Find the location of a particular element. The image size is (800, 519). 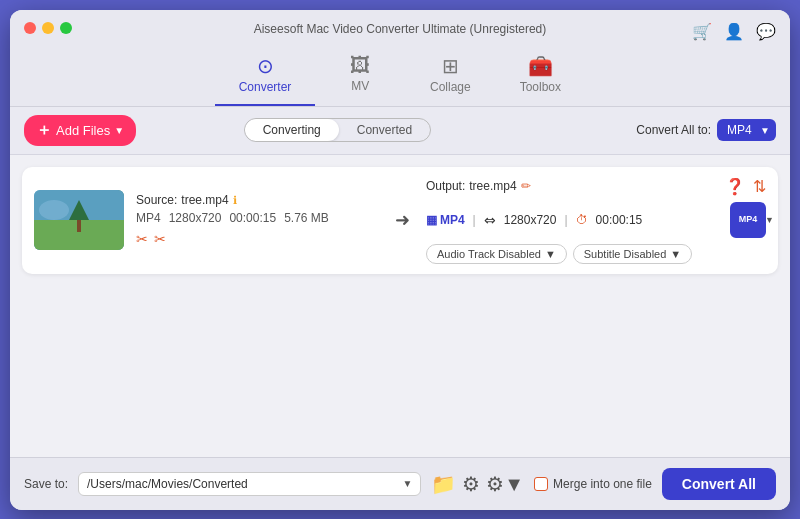

file-thumbnail is located at coordinates (79, 220).